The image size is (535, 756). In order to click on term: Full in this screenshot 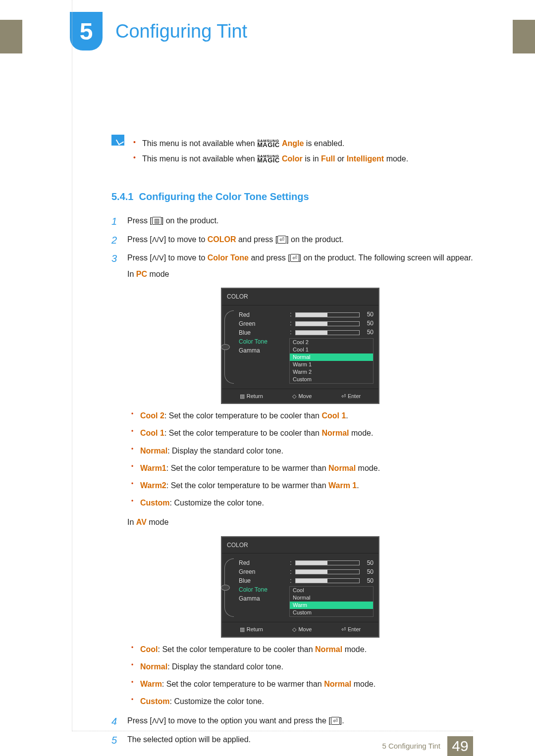, I will do `click(328, 158)`.